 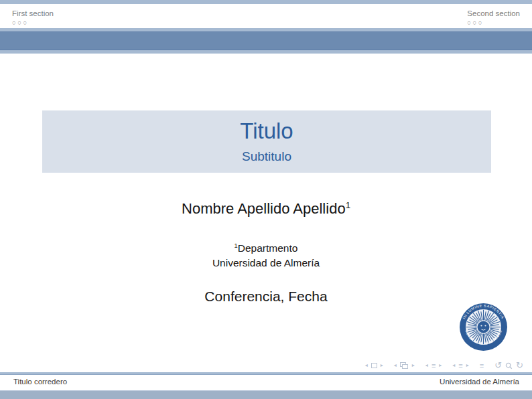 I want to click on affiliation-block: 1Departmento Universidad de Almería, so click(x=266, y=256).